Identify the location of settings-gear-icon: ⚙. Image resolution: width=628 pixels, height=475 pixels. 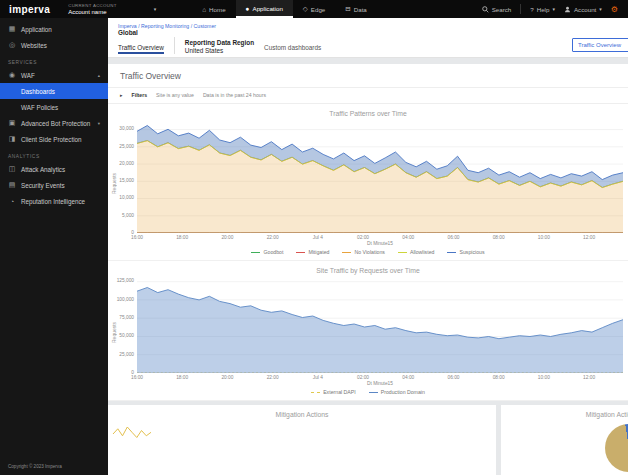
(614, 10).